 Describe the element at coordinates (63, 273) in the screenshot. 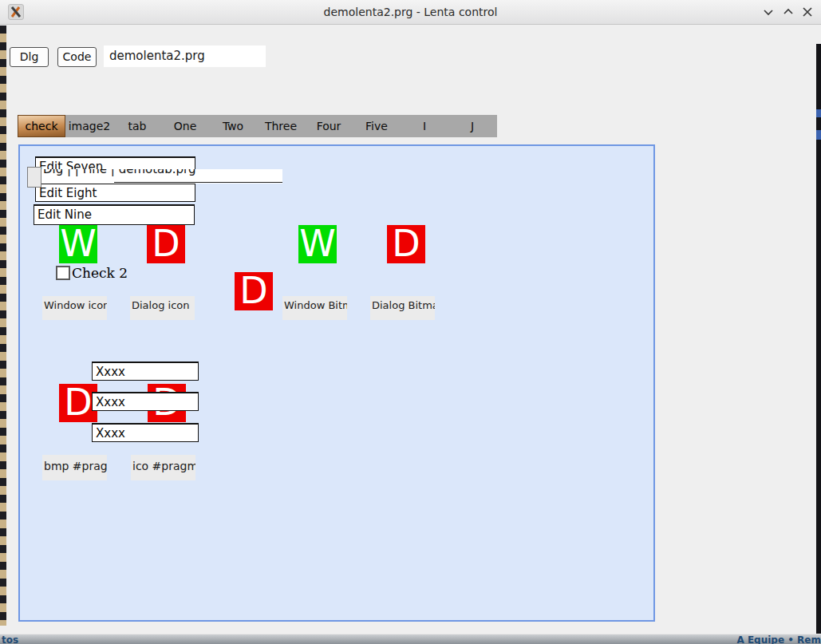

I see `check2-checkbox` at that location.